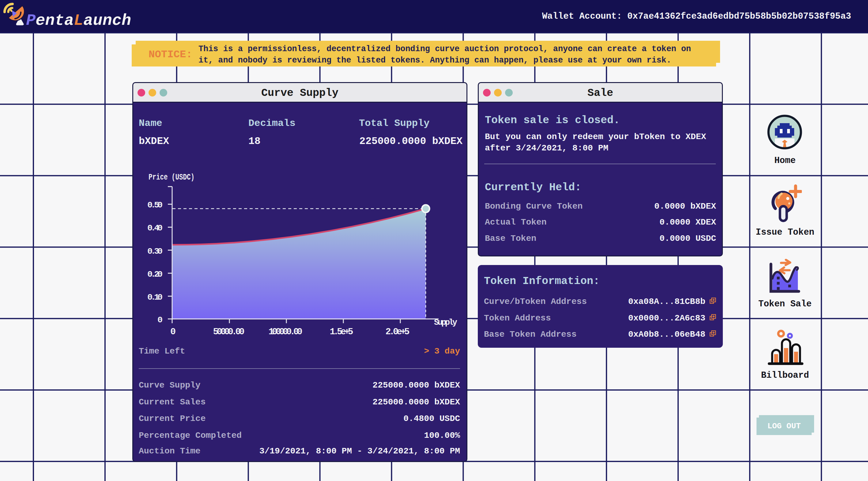 The width and height of the screenshot is (868, 481). I want to click on svg-text: 1.5e+5, so click(342, 332).